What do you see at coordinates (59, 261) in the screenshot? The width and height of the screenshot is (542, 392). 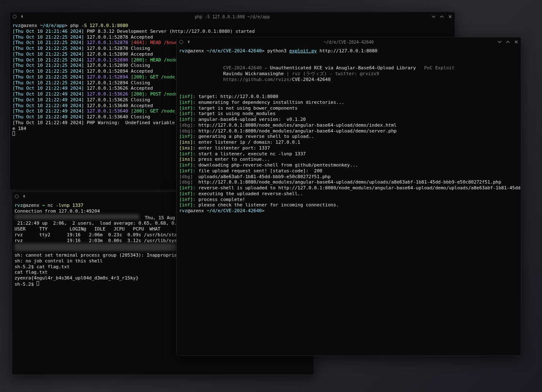 I see `shell-error: sh: no job control in this shell` at bounding box center [59, 261].